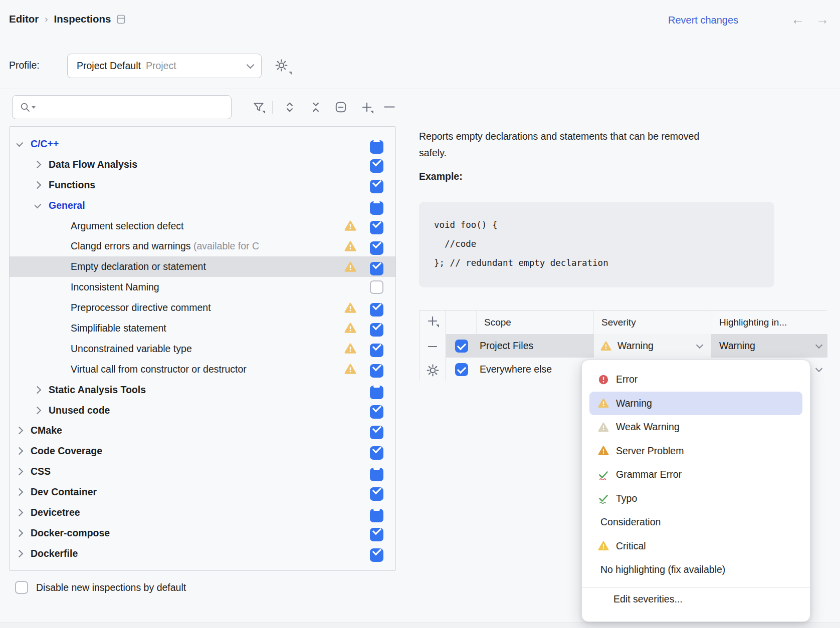 This screenshot has height=628, width=840. Describe the element at coordinates (202, 390) in the screenshot. I see `tree-row: Static Analysis Tools` at that location.